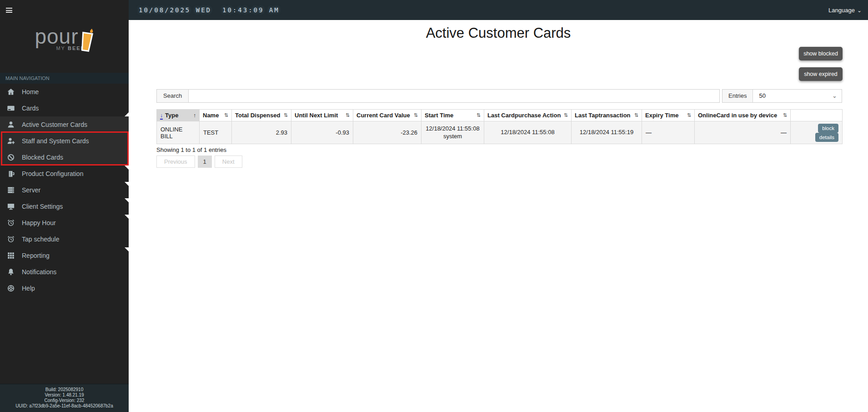 This screenshot has height=412, width=868. I want to click on hamburger-menu-icon, so click(9, 11).